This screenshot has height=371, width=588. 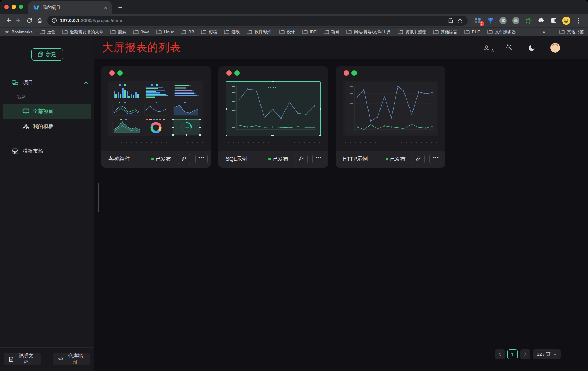 What do you see at coordinates (390, 117) in the screenshot?
I see `project-card: HTTP示例 已发布 •••` at bounding box center [390, 117].